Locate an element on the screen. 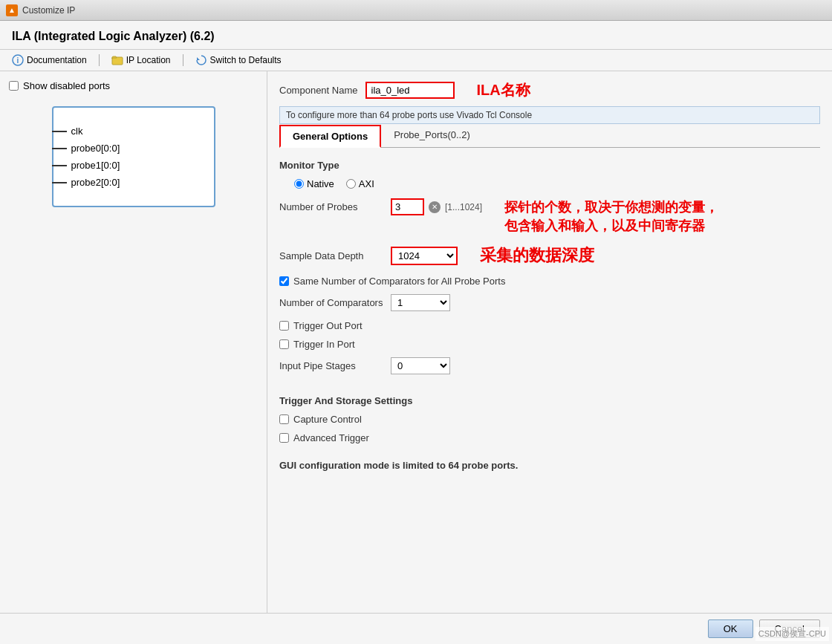  port-label-clk: clk is located at coordinates (76, 131).